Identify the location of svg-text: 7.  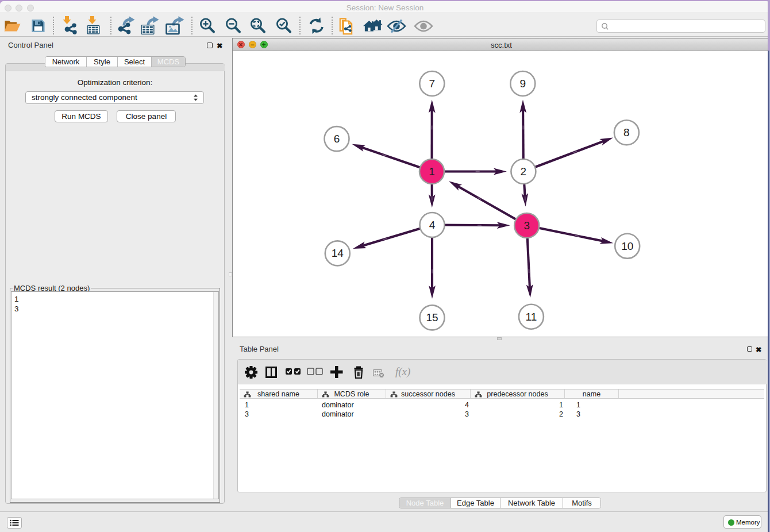
(432, 84).